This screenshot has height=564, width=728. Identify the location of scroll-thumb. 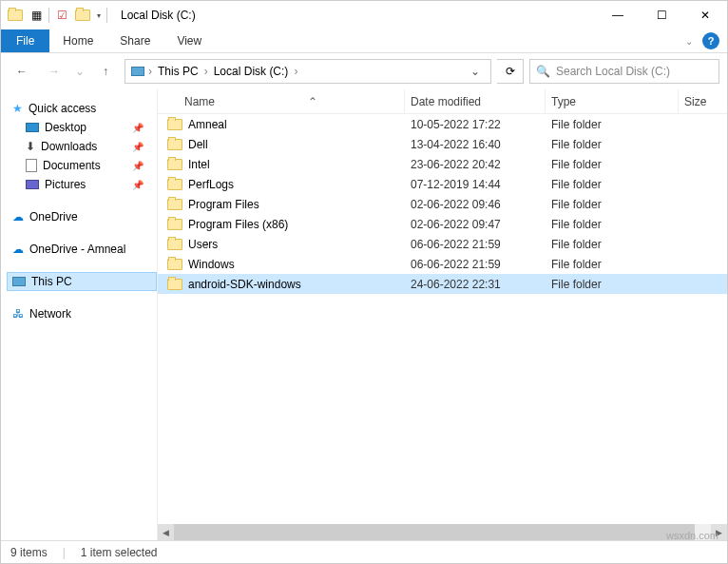
(434, 533).